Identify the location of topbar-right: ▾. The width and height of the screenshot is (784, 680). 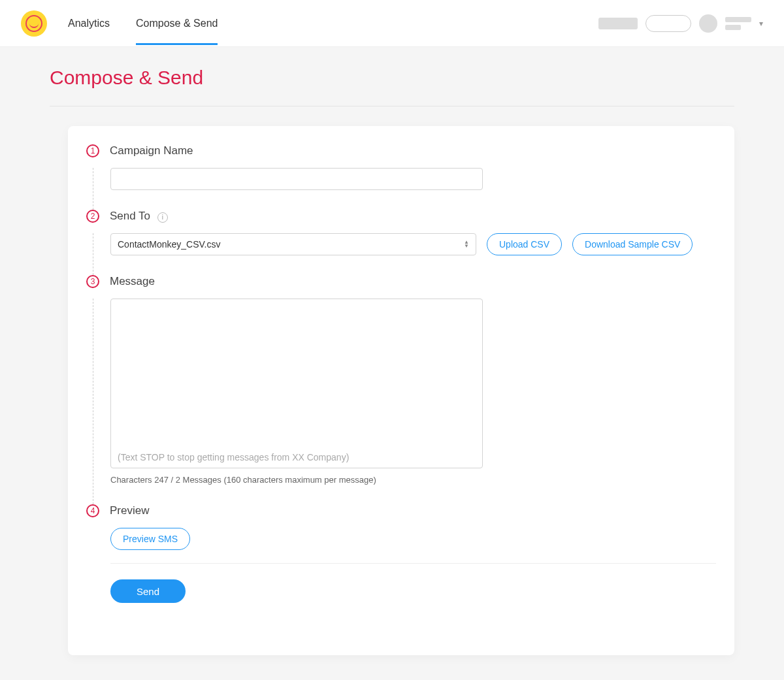
(681, 24).